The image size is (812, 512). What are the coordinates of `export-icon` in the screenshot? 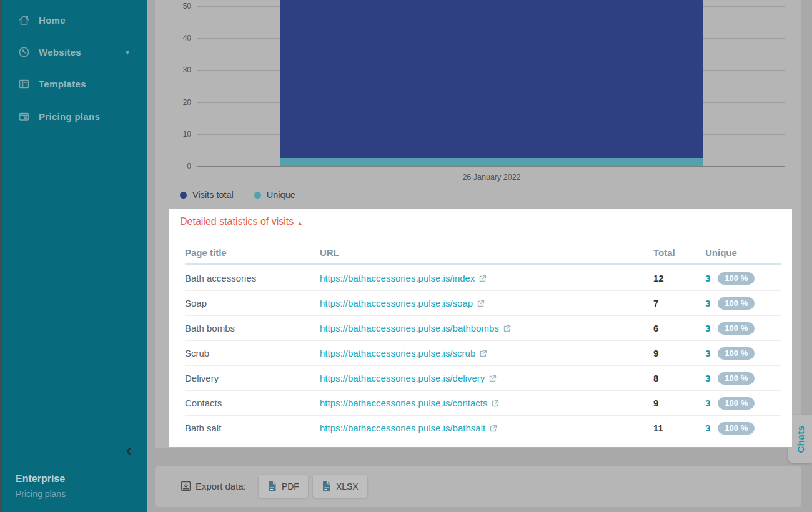 It's located at (186, 486).